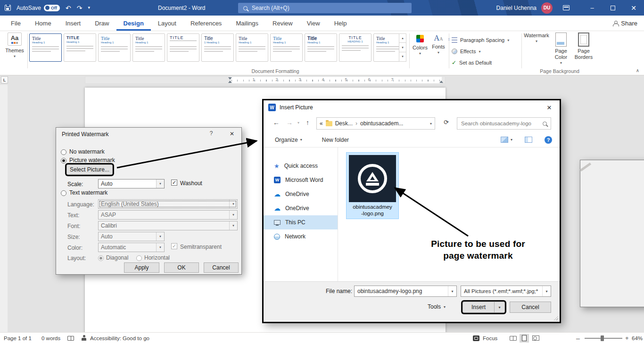  I want to click on color-select: Automatic ▾, so click(131, 247).